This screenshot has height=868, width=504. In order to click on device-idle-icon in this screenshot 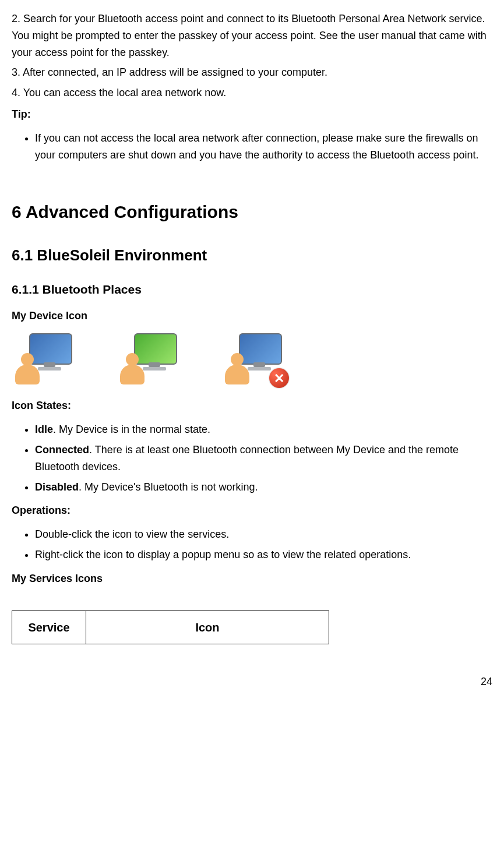, I will do `click(44, 359)`.